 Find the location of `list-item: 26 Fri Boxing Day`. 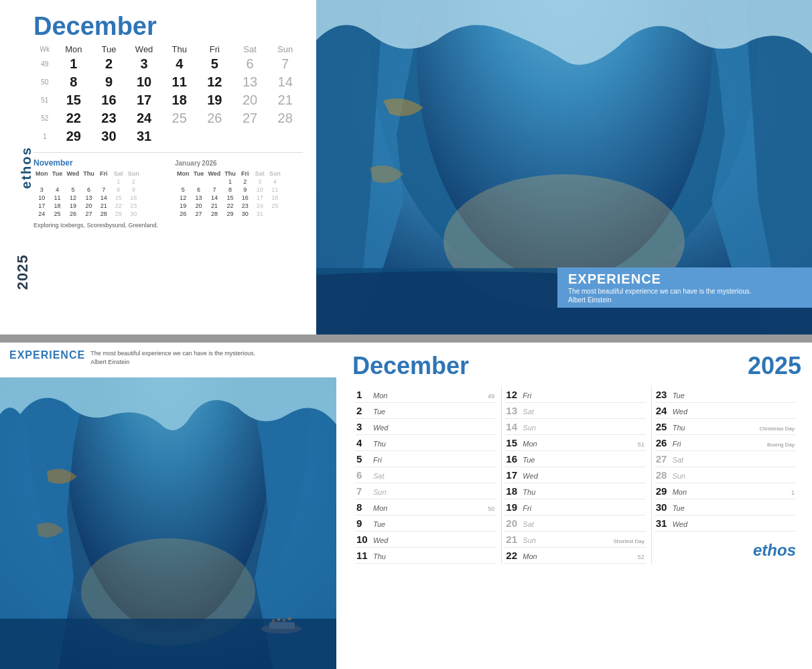

list-item: 26 Fri Boxing Day is located at coordinates (725, 443).